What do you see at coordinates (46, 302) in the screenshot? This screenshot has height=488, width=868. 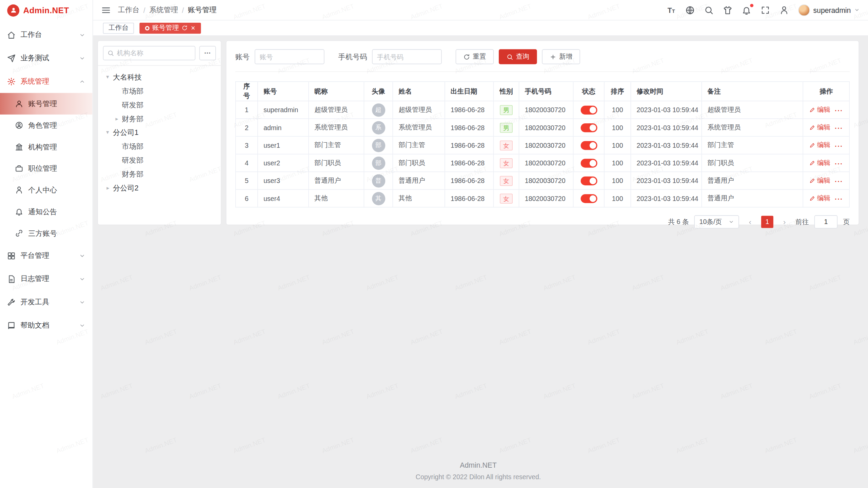 I see `sidebar-item-dev-tools: 开发工具` at bounding box center [46, 302].